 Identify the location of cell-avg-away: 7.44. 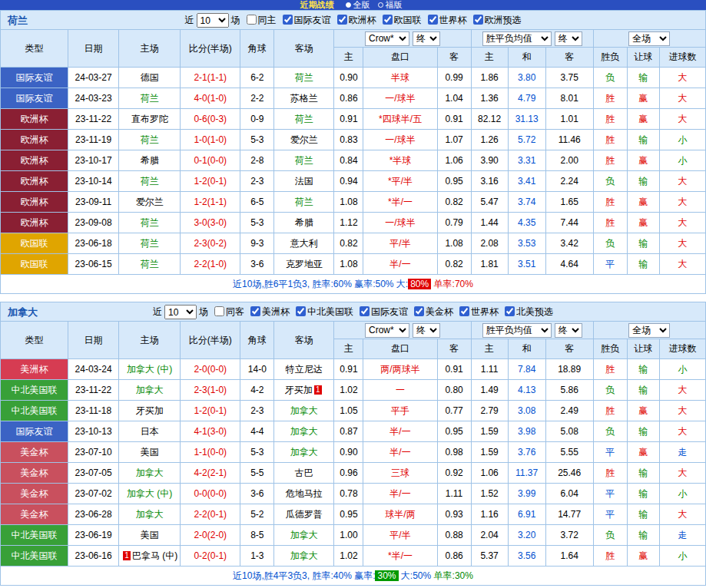
(569, 223).